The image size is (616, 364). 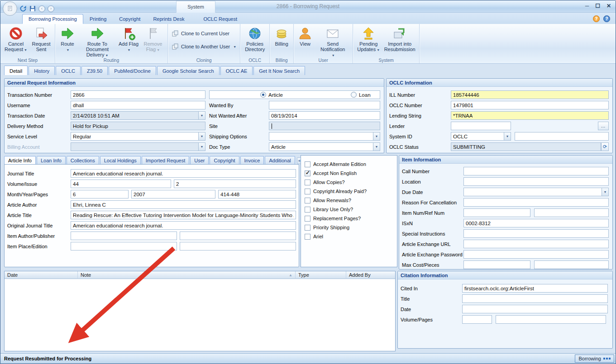 I want to click on tab-invoice: Invoice, so click(x=253, y=160).